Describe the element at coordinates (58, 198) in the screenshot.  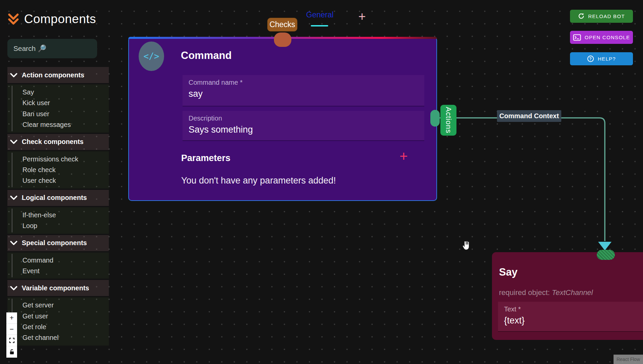
I see `sidebar-section-header: Logical components` at that location.